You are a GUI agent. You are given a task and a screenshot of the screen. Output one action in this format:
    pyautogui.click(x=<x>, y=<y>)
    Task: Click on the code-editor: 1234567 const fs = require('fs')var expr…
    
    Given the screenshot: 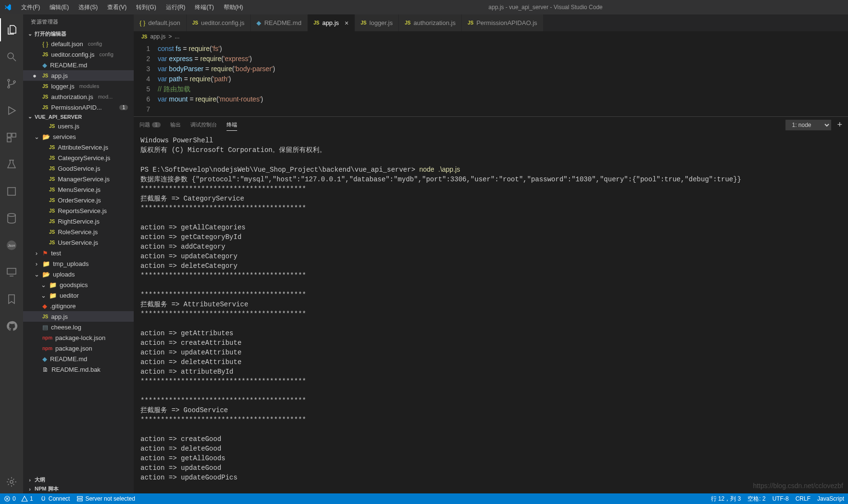 What is the action you would take?
    pyautogui.click(x=491, y=79)
    